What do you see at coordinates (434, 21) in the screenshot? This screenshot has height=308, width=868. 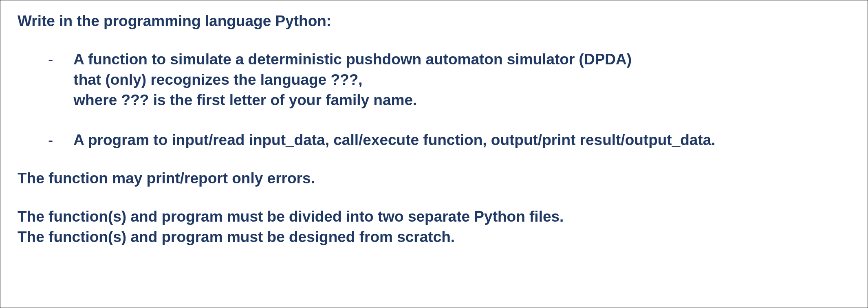 I see `intro-text: Write in the programming language Python…` at bounding box center [434, 21].